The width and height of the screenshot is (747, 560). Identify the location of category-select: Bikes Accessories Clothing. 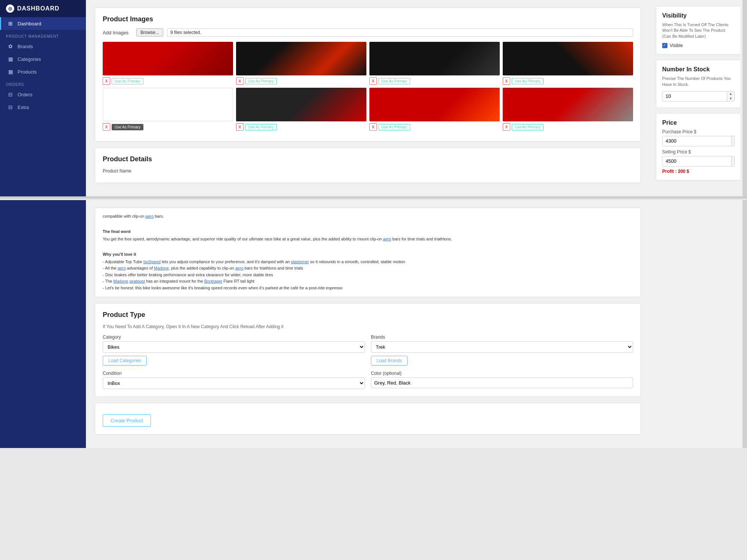
(234, 347).